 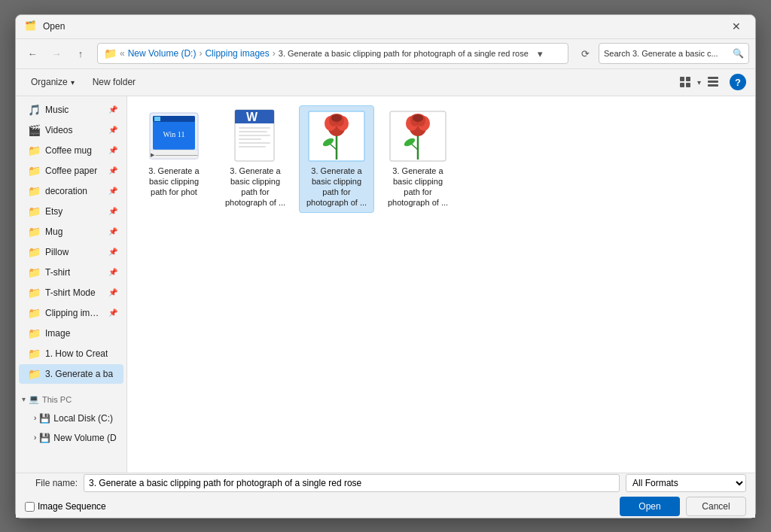 What do you see at coordinates (35, 418) in the screenshot?
I see `expand-icon: ›` at bounding box center [35, 418].